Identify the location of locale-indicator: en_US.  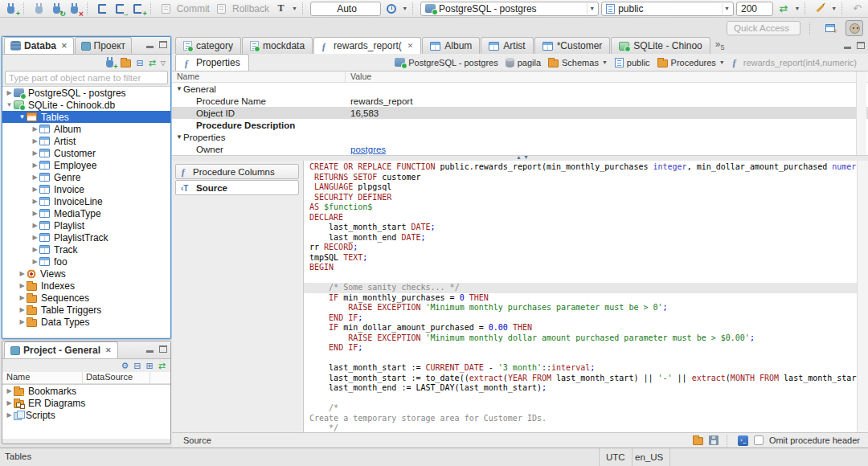
(649, 457).